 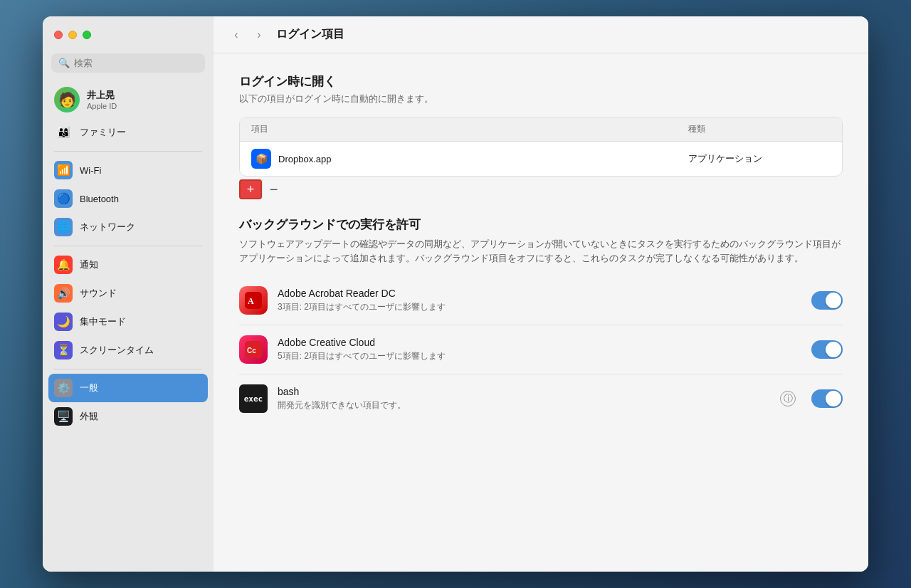 I want to click on general-icon: ⚙️, so click(x=63, y=388).